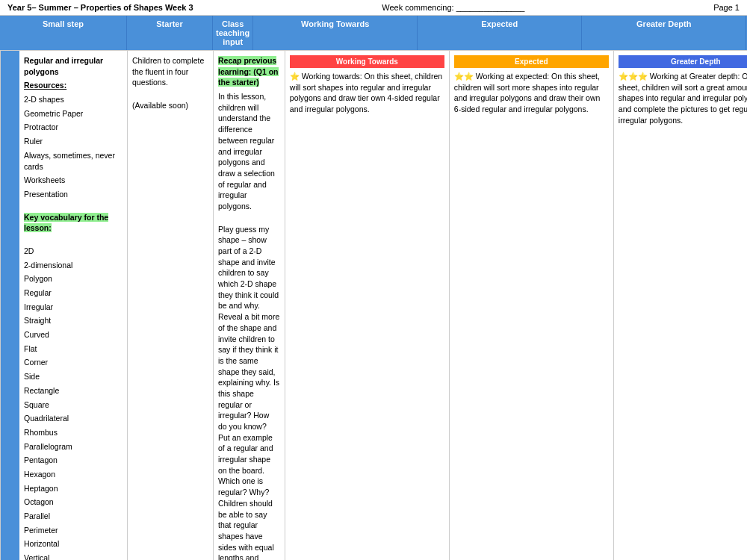 This screenshot has width=747, height=560. What do you see at coordinates (453, 7) in the screenshot?
I see `week-commencing: Week commencing: _______________` at bounding box center [453, 7].